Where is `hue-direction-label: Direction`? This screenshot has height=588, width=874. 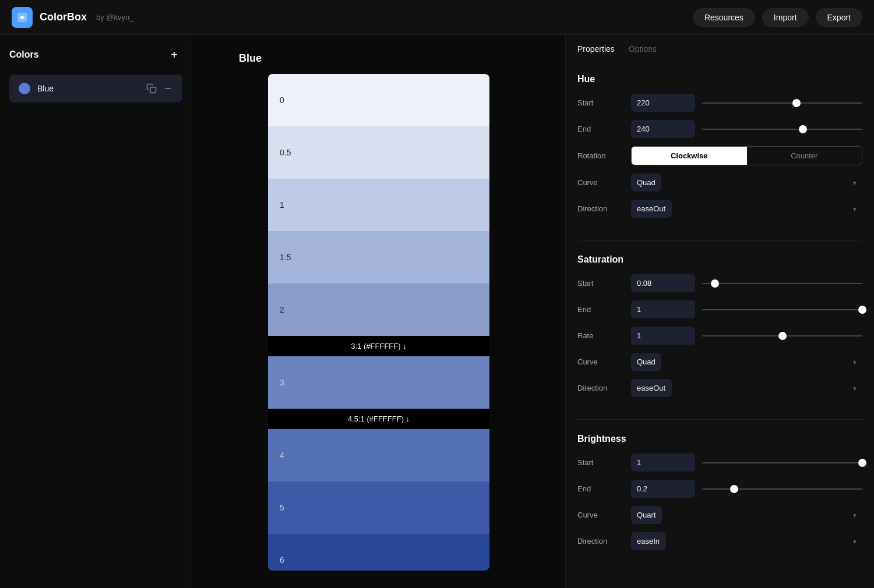 hue-direction-label: Direction is located at coordinates (601, 208).